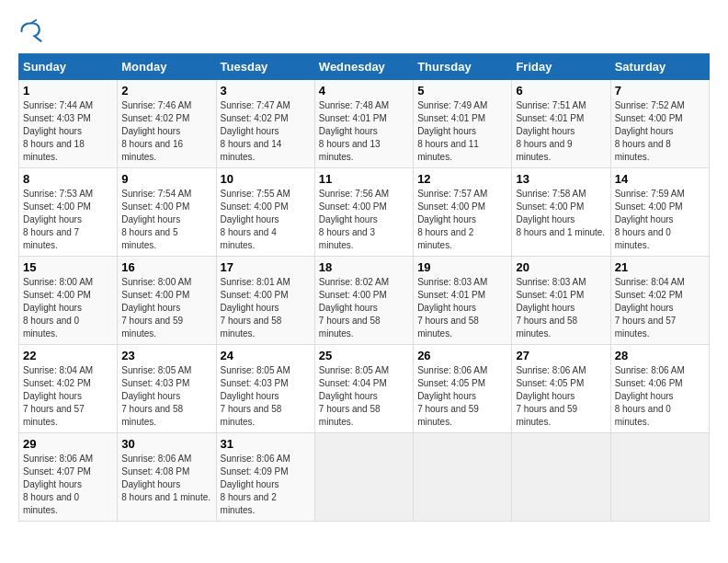 The image size is (728, 563). I want to click on day-number: 2, so click(166, 90).